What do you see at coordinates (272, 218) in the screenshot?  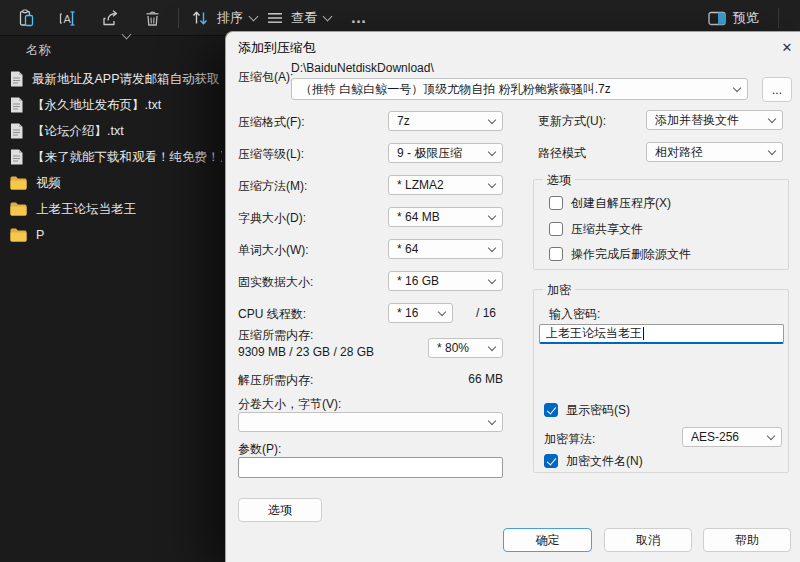 I see `dictionary-label: 字典大小(D):` at bounding box center [272, 218].